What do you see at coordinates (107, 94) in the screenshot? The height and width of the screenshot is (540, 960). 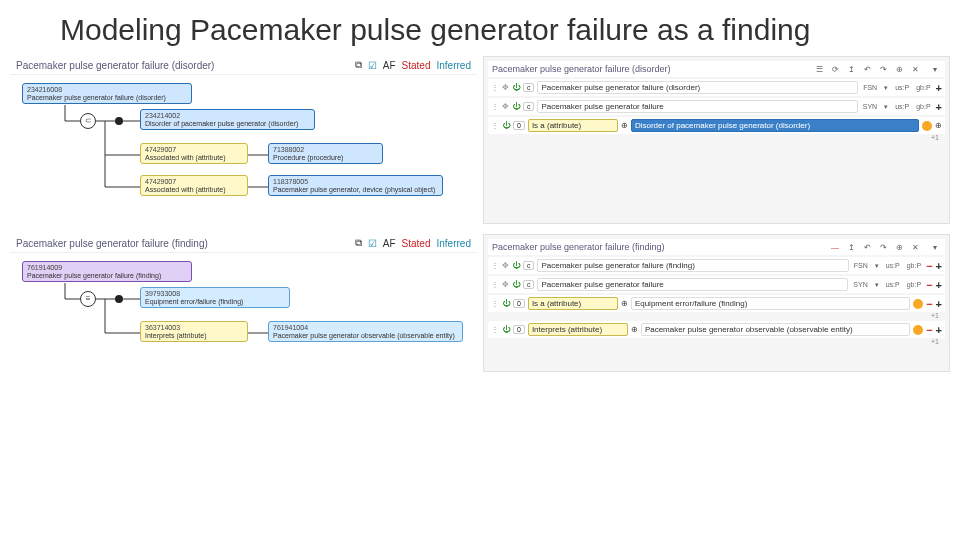 I see `root-node: 234216008 Pacemaker pulse generator fail…` at bounding box center [107, 94].